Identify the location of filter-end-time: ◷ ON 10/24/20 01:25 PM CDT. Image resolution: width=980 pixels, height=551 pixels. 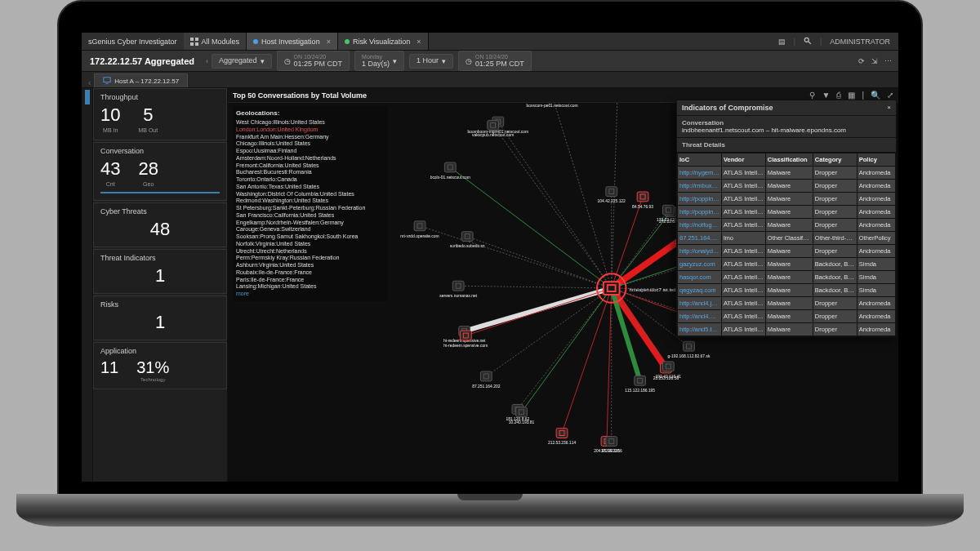
(495, 60).